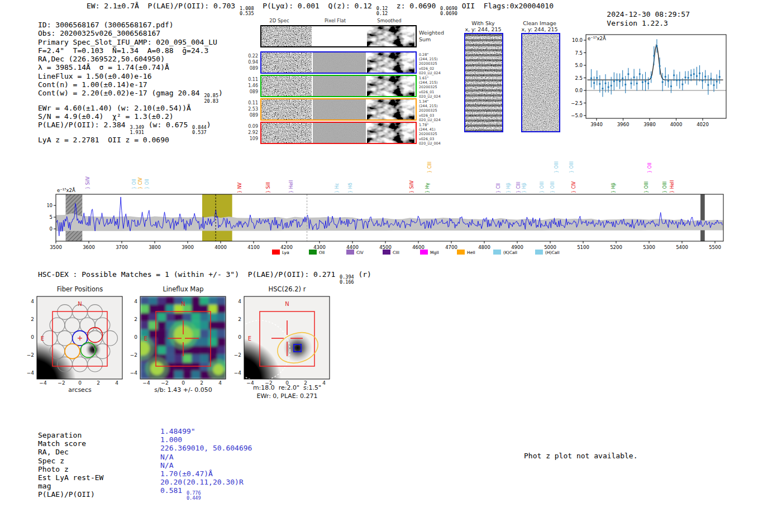 This screenshot has width=782, height=532. I want to click on x-tick-label: 5300, so click(649, 247).